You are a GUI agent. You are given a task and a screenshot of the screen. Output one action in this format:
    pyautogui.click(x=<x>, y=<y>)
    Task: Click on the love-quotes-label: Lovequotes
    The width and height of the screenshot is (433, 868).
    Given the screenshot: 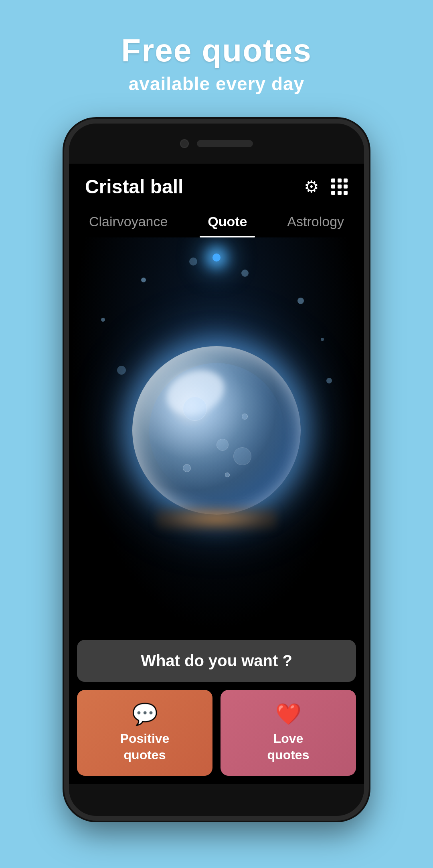 What is the action you would take?
    pyautogui.click(x=289, y=747)
    